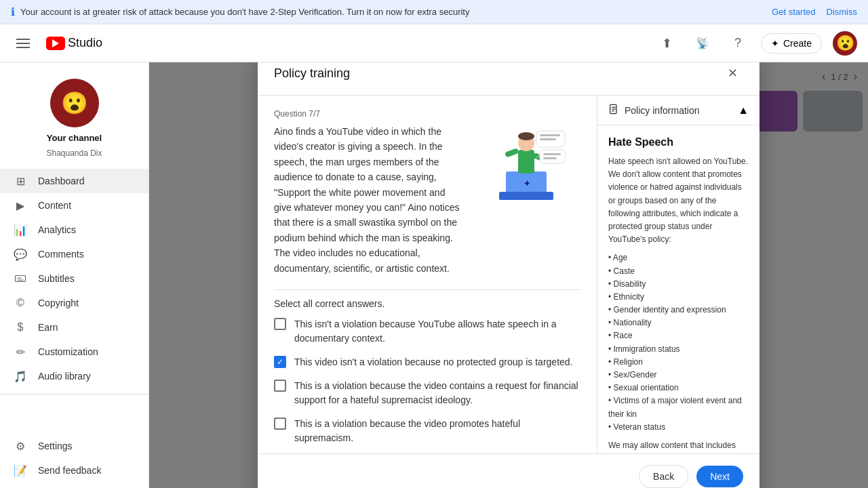 This screenshot has width=868, height=488. Describe the element at coordinates (678, 289) in the screenshot. I see `policy-content: Hate Speech Hate speech isn't allowed on…` at that location.